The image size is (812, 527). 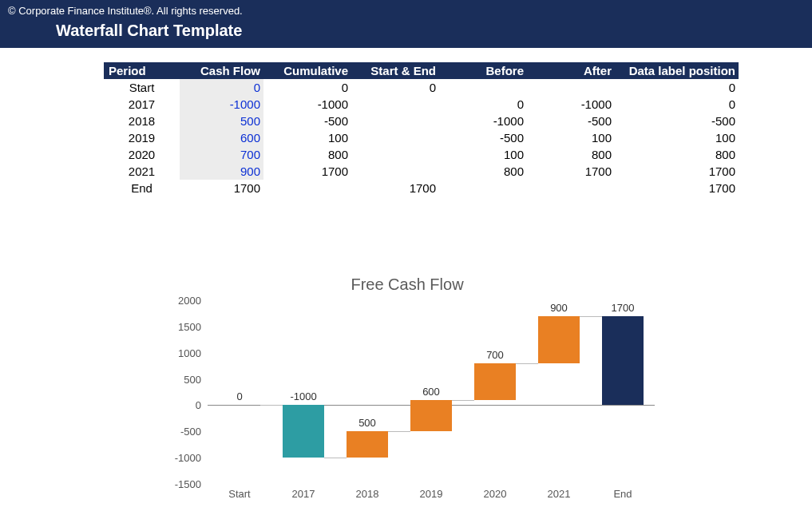 What do you see at coordinates (430, 30) in the screenshot?
I see `page-title: Waterfall Chart Template` at bounding box center [430, 30].